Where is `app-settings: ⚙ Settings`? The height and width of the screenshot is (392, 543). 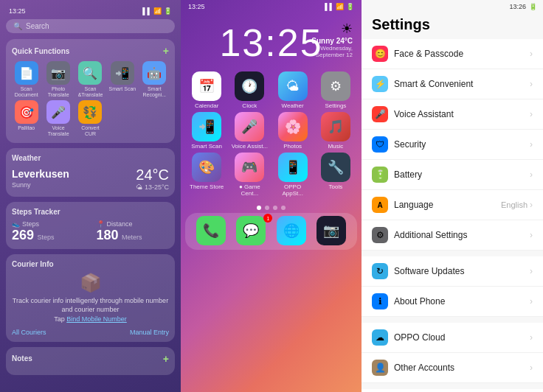 app-settings: ⚙ Settings is located at coordinates (336, 90).